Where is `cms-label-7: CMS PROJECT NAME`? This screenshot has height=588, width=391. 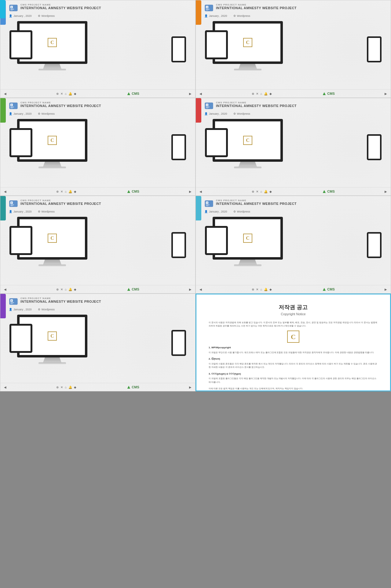
cms-label-7: CMS PROJECT NAME is located at coordinates (61, 298).